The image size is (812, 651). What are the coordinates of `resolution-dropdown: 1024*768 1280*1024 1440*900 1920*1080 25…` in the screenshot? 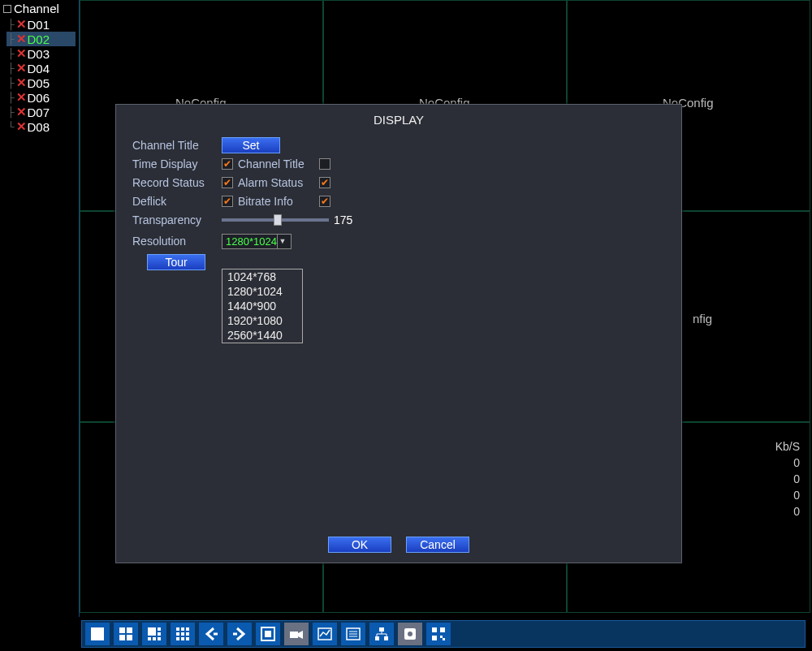 It's located at (262, 306).